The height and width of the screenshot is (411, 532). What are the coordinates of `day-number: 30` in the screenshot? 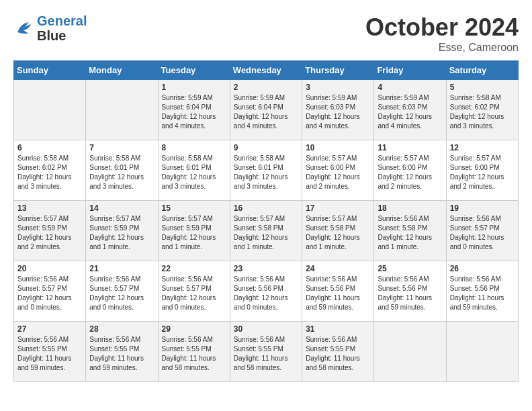 It's located at (266, 329).